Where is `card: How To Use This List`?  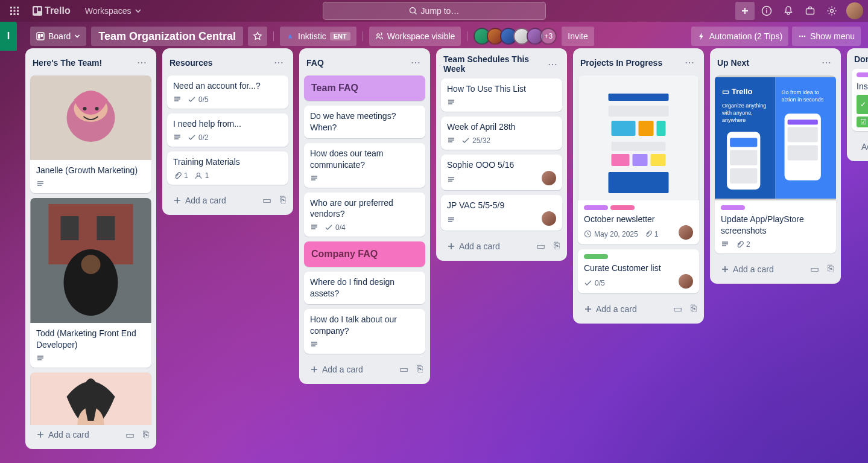
card: How To Use This List is located at coordinates (502, 95).